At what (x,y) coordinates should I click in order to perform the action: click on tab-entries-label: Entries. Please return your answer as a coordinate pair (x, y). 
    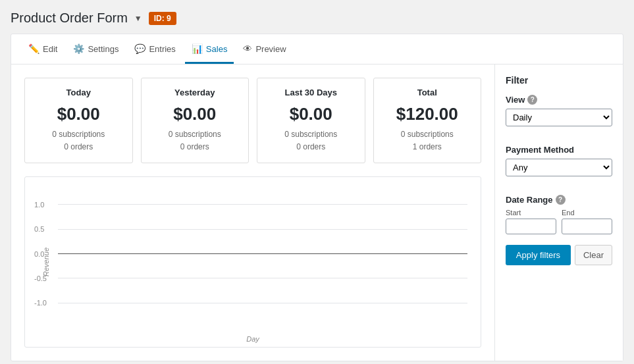
    Looking at the image, I should click on (162, 49).